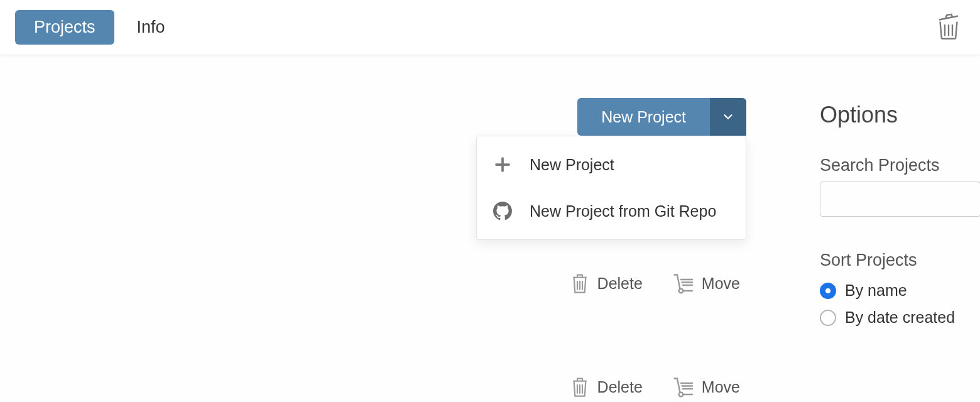 The height and width of the screenshot is (402, 980). What do you see at coordinates (728, 117) in the screenshot?
I see `new-project-dropdown-toggle` at bounding box center [728, 117].